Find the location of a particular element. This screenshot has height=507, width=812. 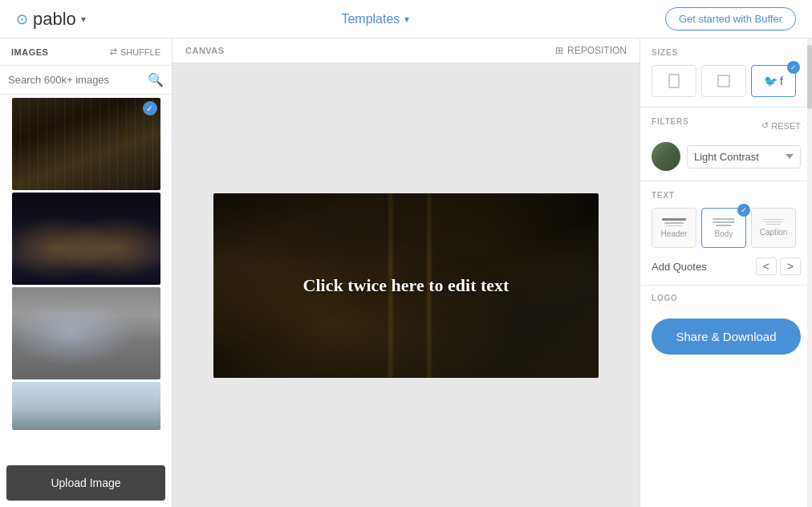

header-line3 is located at coordinates (674, 226).